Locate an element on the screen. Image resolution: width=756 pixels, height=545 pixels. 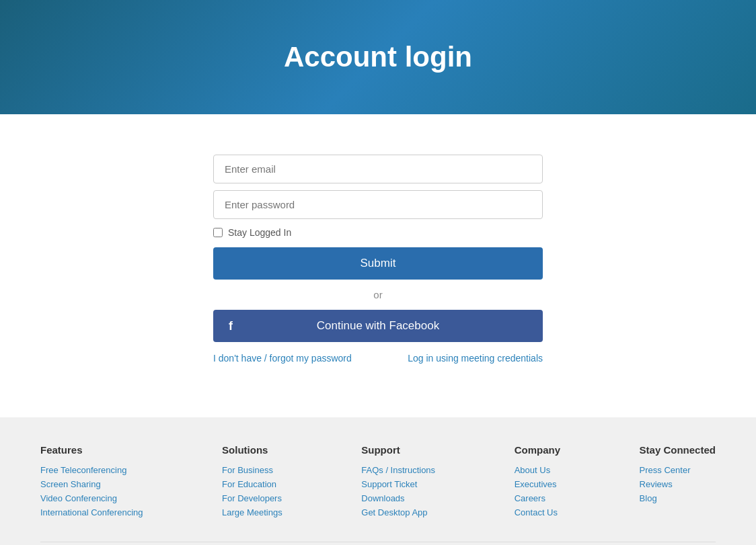
footer-col-stay-connected: Stay Connected Press Center Reviews Blog is located at coordinates (678, 483).